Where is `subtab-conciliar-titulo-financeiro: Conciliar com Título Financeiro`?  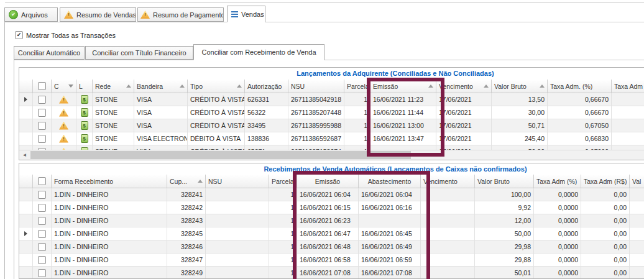
subtab-conciliar-titulo-financeiro: Conciliar com Título Financeiro is located at coordinates (139, 53).